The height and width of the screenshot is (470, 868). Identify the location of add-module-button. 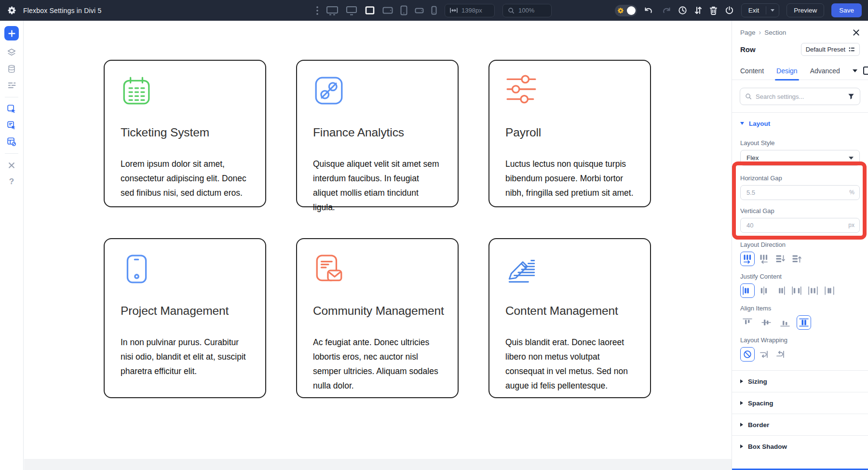
(12, 33).